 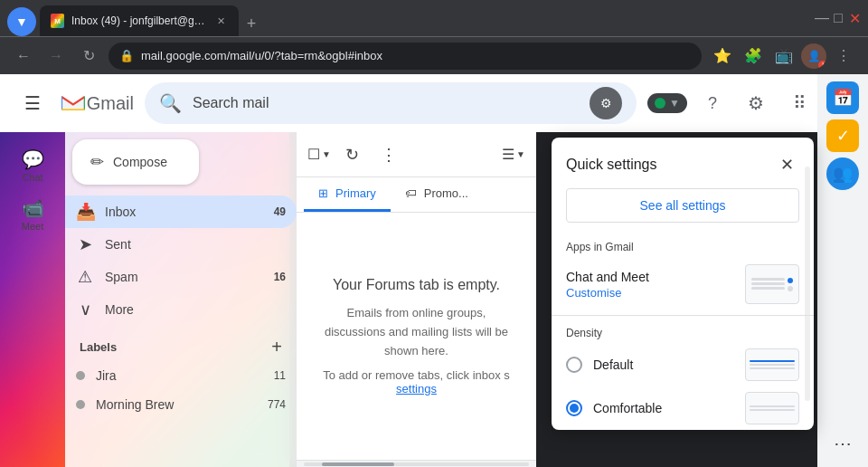 What do you see at coordinates (664, 408) in the screenshot?
I see `comfortable-density-label: Comfortable` at bounding box center [664, 408].